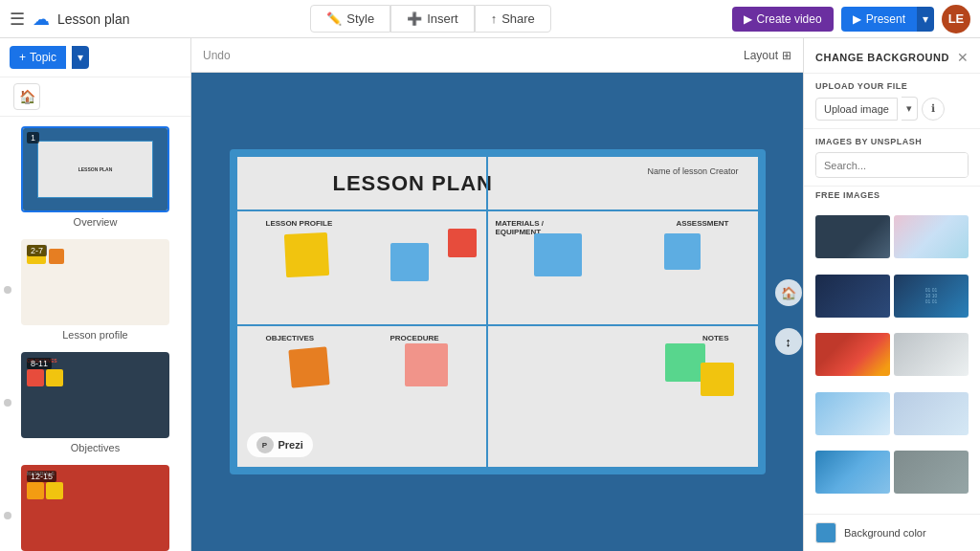 Image resolution: width=980 pixels, height=551 pixels. What do you see at coordinates (892, 86) in the screenshot?
I see `upload-section-title: UPLOAD YOUR FILE` at bounding box center [892, 86].